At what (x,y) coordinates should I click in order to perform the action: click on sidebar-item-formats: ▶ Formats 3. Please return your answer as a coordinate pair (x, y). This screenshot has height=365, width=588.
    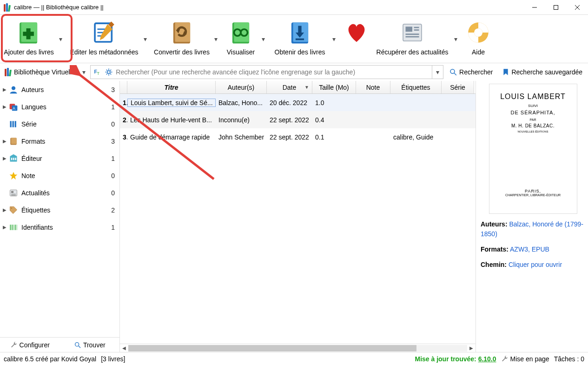
    Looking at the image, I should click on (59, 141).